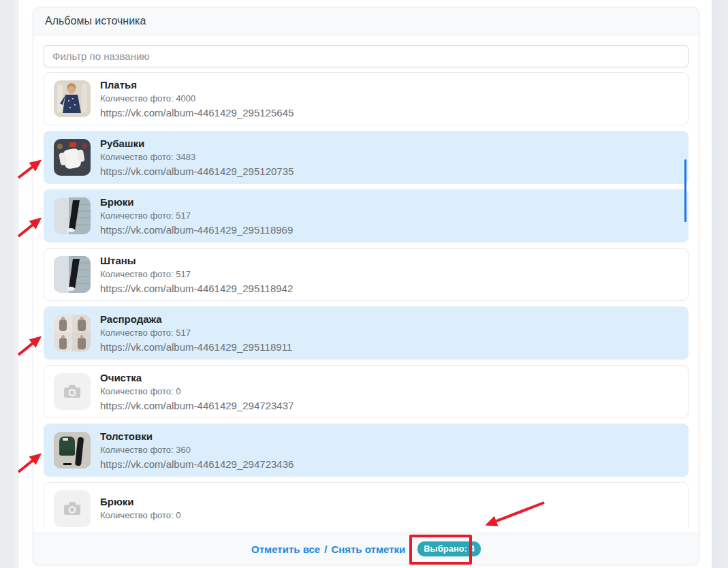 The image size is (728, 568). I want to click on album-title: Платья, so click(197, 84).